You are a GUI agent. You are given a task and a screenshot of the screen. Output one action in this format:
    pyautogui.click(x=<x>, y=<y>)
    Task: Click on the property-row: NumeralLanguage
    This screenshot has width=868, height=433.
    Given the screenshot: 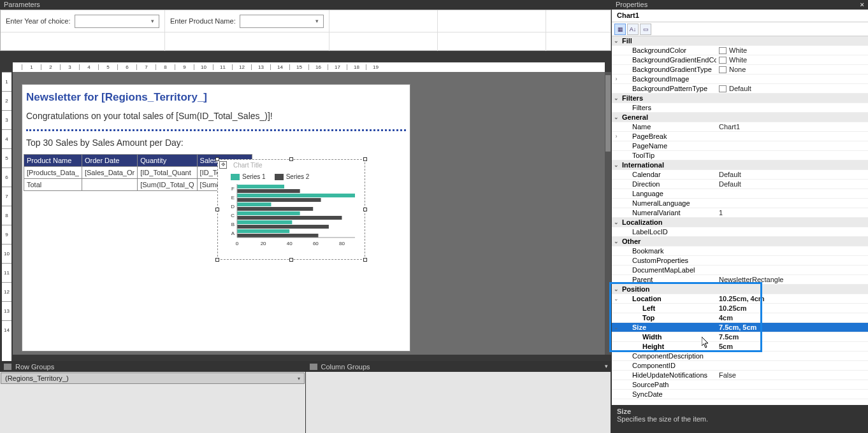 What is the action you would take?
    pyautogui.click(x=740, y=204)
    